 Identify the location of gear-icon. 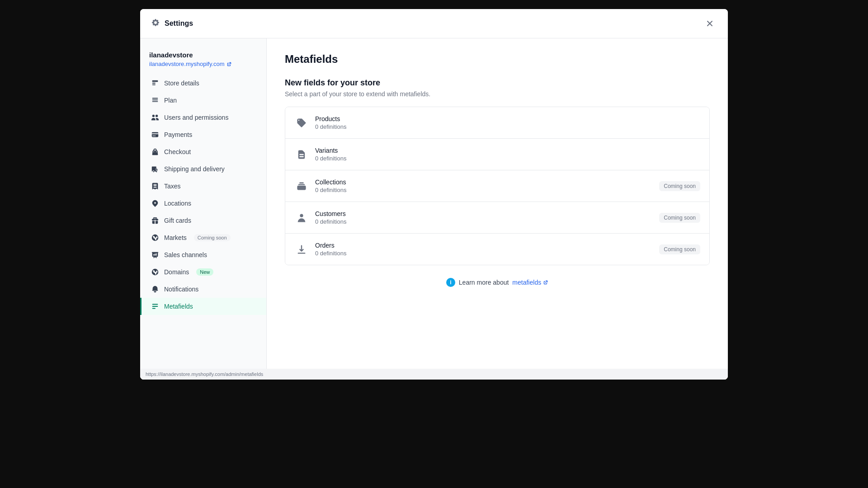
(156, 23).